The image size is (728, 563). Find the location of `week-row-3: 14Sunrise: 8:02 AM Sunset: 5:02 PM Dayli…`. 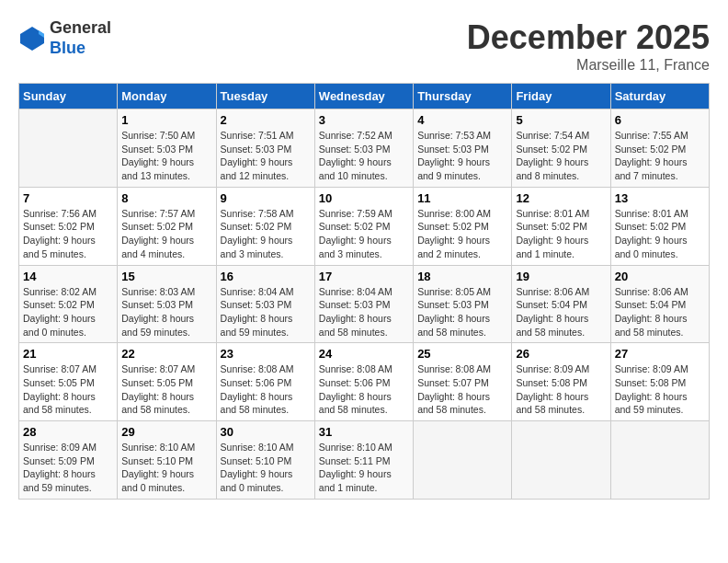

week-row-3: 14Sunrise: 8:02 AM Sunset: 5:02 PM Dayli… is located at coordinates (364, 304).